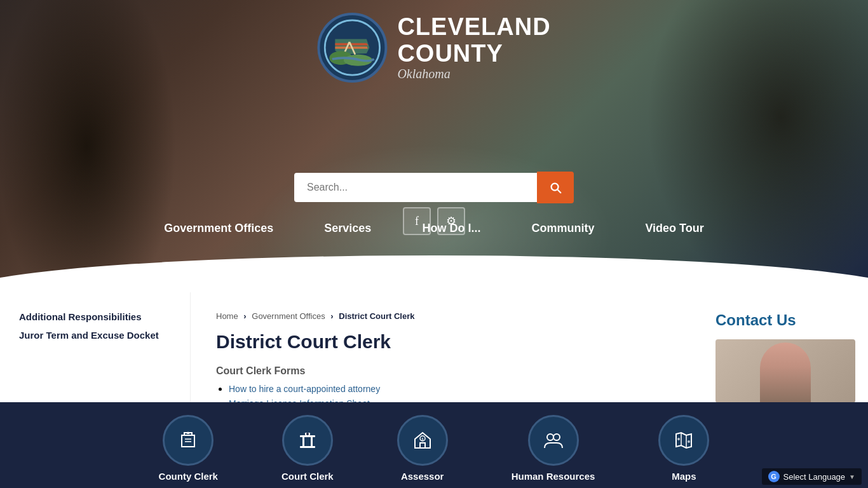 Image resolution: width=868 pixels, height=488 pixels. What do you see at coordinates (434, 187) in the screenshot?
I see `search-area` at bounding box center [434, 187].